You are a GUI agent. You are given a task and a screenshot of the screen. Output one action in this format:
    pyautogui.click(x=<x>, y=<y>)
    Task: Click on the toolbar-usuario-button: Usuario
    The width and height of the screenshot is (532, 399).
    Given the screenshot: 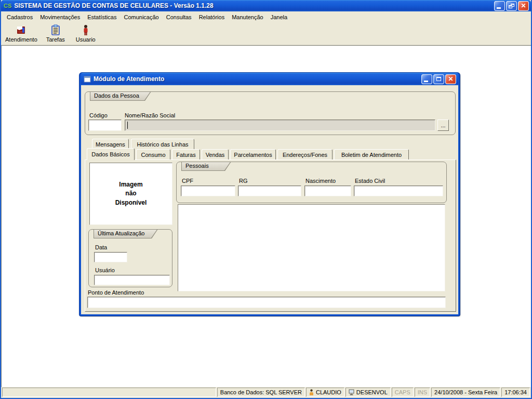 What is the action you would take?
    pyautogui.click(x=86, y=34)
    